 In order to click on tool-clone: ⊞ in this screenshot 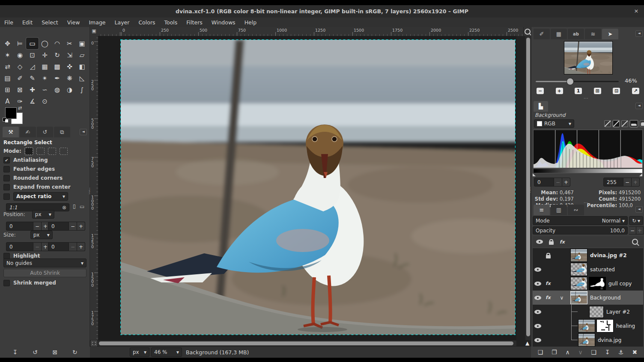, I will do `click(8, 90)`.